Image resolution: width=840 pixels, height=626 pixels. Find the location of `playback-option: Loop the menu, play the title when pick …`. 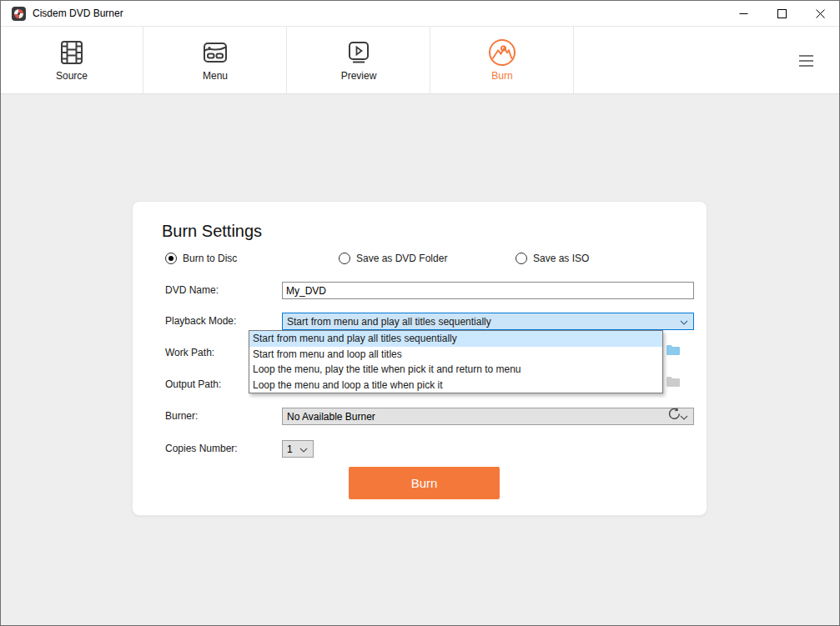

playback-option: Loop the menu, play the title when pick … is located at coordinates (455, 370).